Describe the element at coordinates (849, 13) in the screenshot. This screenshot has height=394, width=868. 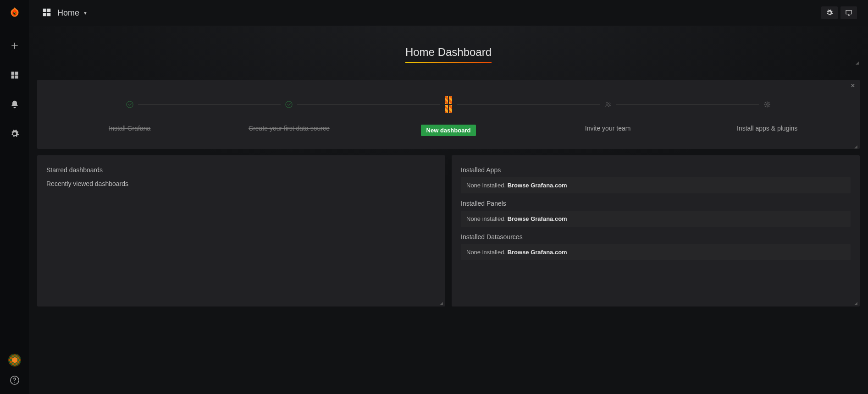
I see `cycle-view-button` at that location.